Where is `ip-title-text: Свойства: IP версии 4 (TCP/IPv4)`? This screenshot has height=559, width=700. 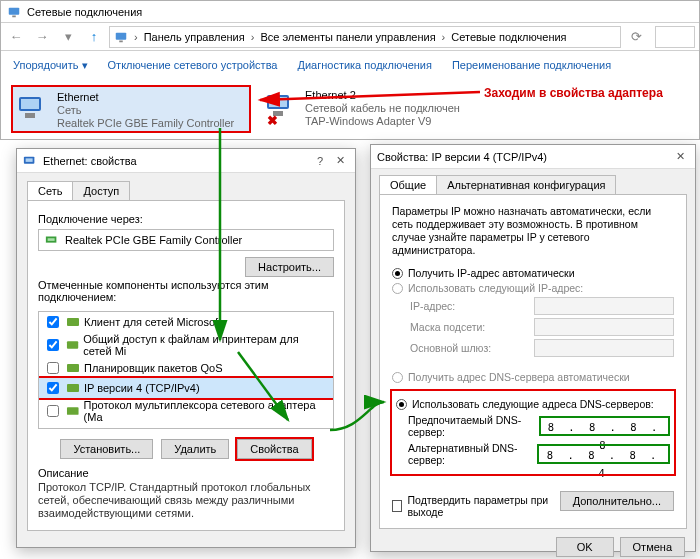
ip-title-text: Свойства: IP версии 4 (TCP/IPv4) is located at coordinates (462, 157).